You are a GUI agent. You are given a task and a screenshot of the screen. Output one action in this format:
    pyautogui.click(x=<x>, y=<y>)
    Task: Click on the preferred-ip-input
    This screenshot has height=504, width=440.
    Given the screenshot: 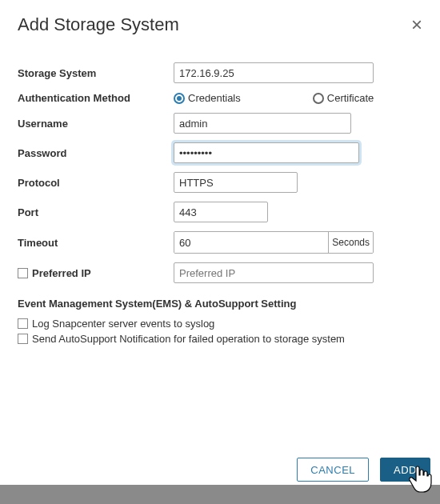 What is the action you would take?
    pyautogui.click(x=274, y=273)
    